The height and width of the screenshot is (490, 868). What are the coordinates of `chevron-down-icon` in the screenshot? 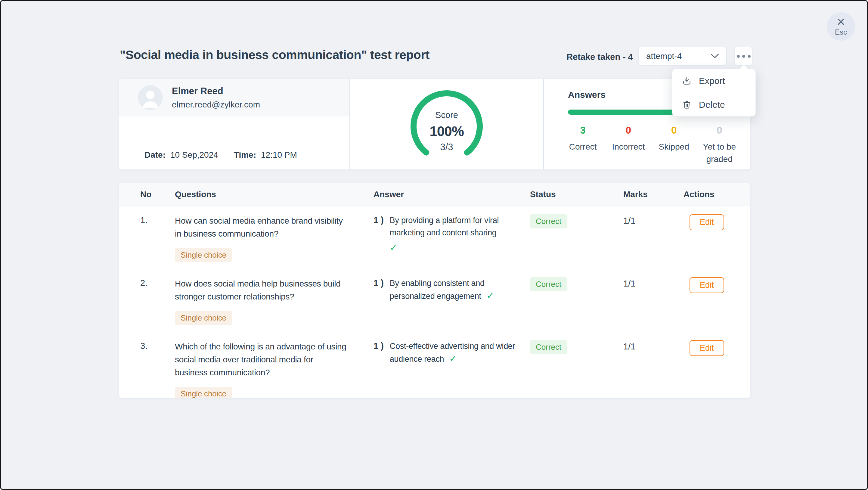 It's located at (715, 56).